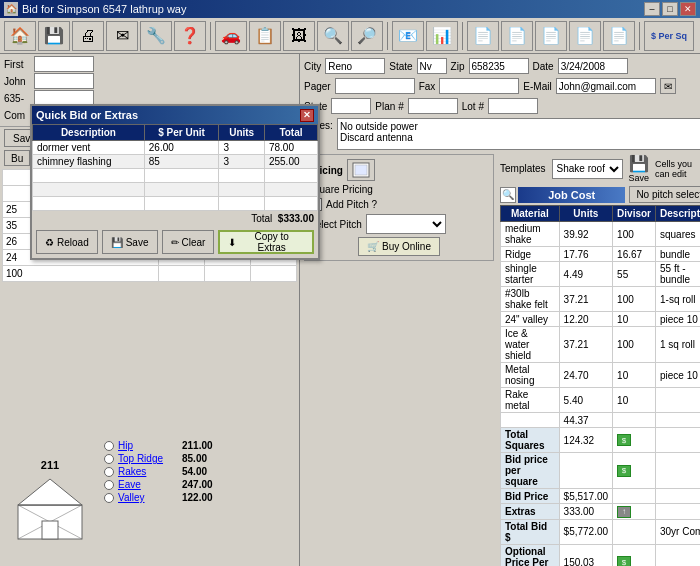 This screenshot has height=566, width=700. Describe the element at coordinates (406, 224) in the screenshot. I see `pitch-select` at that location.